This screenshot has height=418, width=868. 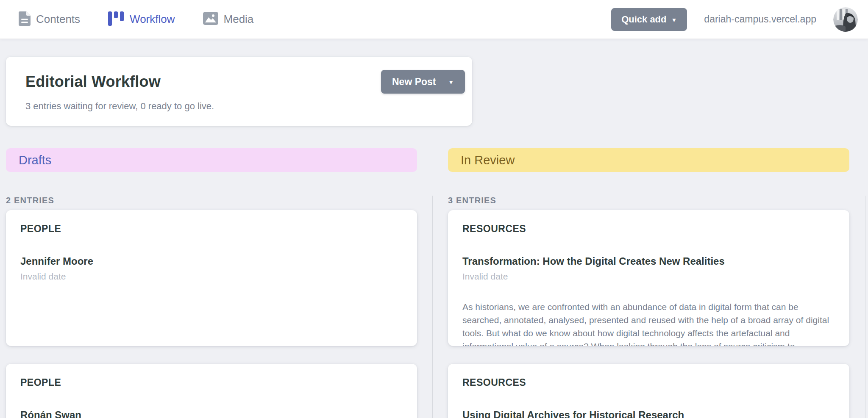 What do you see at coordinates (414, 82) in the screenshot?
I see `new-post-label: New Post` at bounding box center [414, 82].